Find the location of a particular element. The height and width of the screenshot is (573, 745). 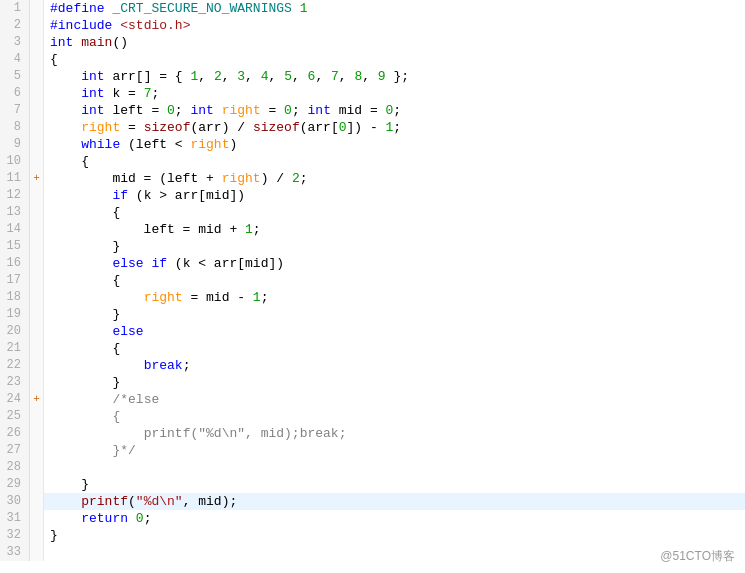

line-number: 21 is located at coordinates (15, 348).